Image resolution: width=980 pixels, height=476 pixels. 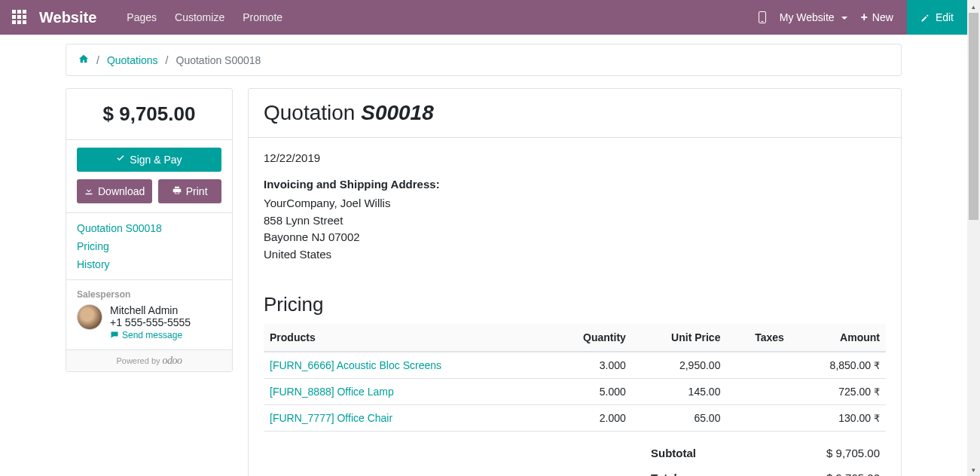 What do you see at coordinates (218, 60) in the screenshot?
I see `breadcrumb-current: Quotation S00018` at bounding box center [218, 60].